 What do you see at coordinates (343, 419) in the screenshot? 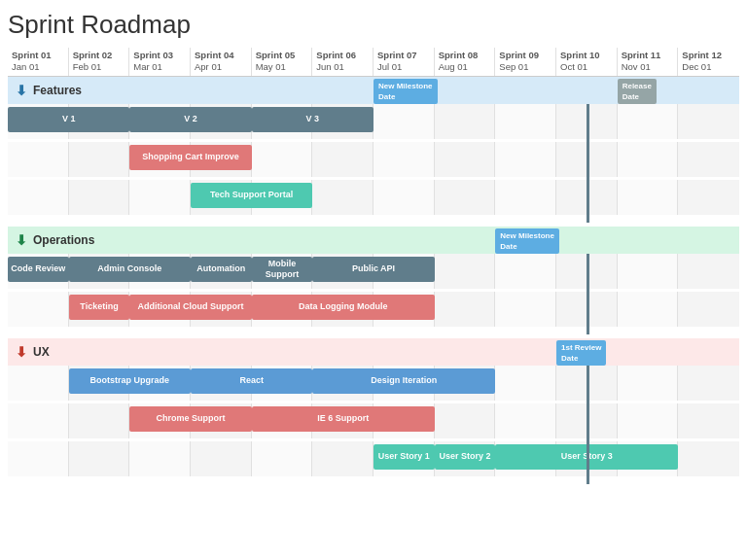
I see `task-bar: IE 6 Support` at bounding box center [343, 419].